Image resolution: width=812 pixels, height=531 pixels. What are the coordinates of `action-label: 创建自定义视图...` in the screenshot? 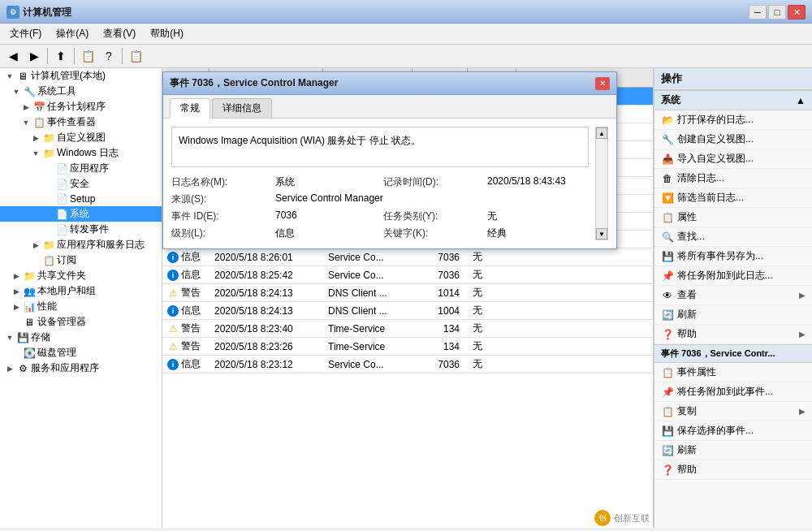 It's located at (715, 140).